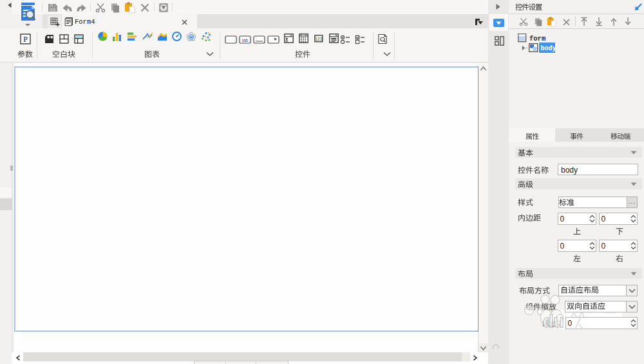 This screenshot has height=364, width=644. Describe the element at coordinates (319, 39) in the screenshot. I see `svg-text: 123` at that location.